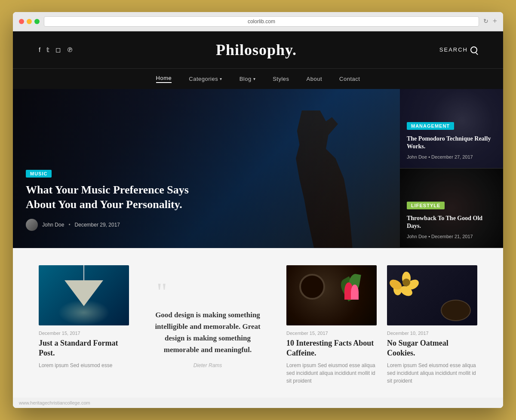  Describe the element at coordinates (84, 295) in the screenshot. I see `lamp-image` at that location.